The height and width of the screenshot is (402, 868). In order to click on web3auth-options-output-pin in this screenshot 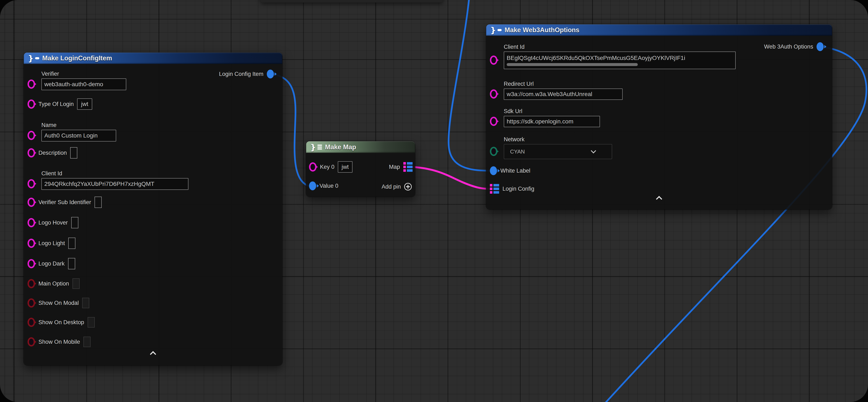, I will do `click(820, 47)`.